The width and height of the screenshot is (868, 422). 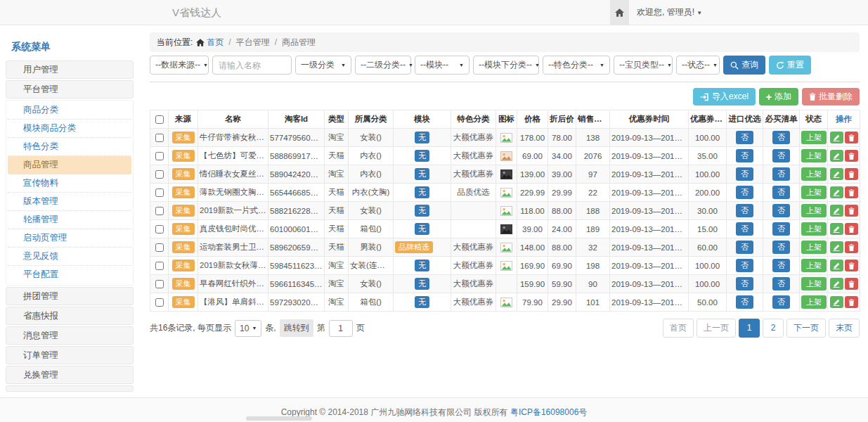 What do you see at coordinates (70, 275) in the screenshot?
I see `sidebar-subitem: 平台配置` at bounding box center [70, 275].